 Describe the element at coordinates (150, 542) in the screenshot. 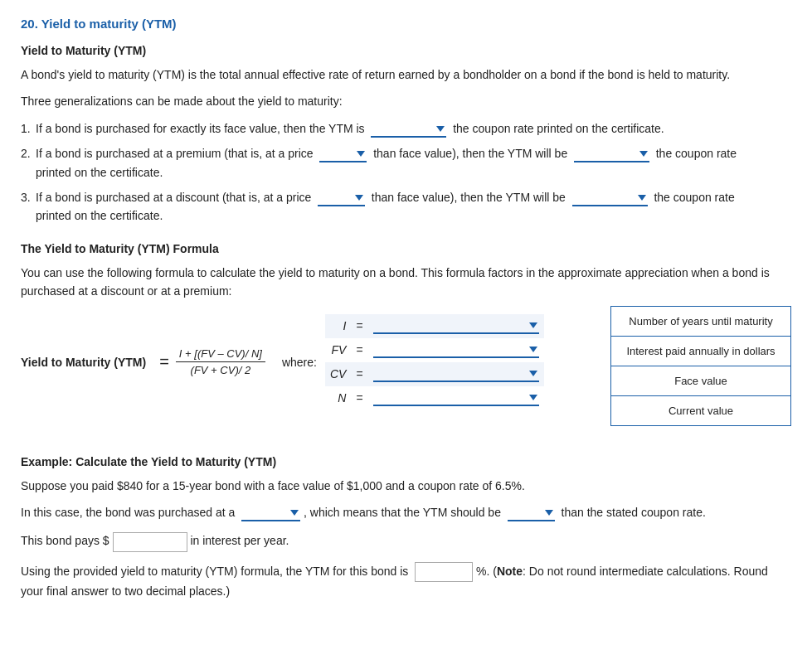

I see `bond-interest-input` at that location.